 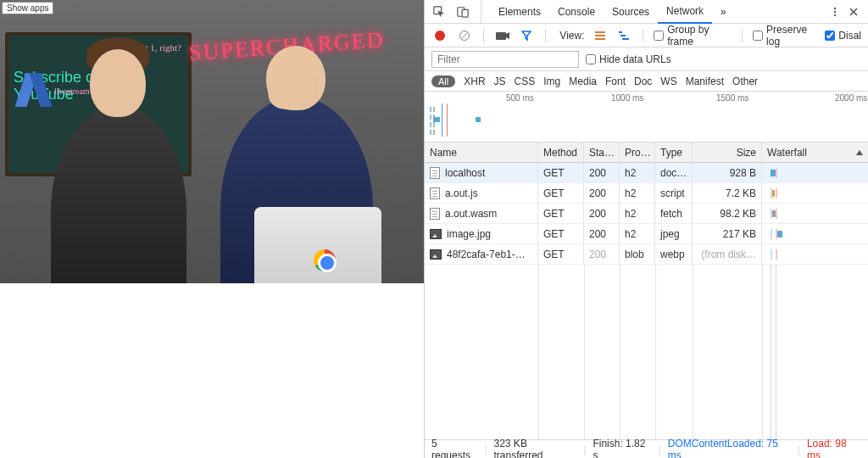 I want to click on filter-input, so click(x=505, y=59).